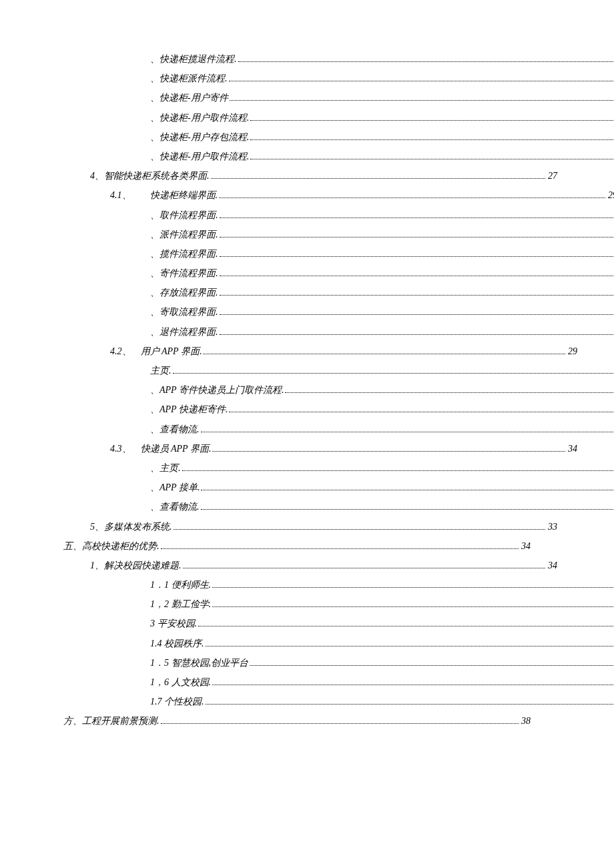 The width and height of the screenshot is (614, 868). I want to click on toc-label: 方、工程开展前景预测., so click(111, 721).